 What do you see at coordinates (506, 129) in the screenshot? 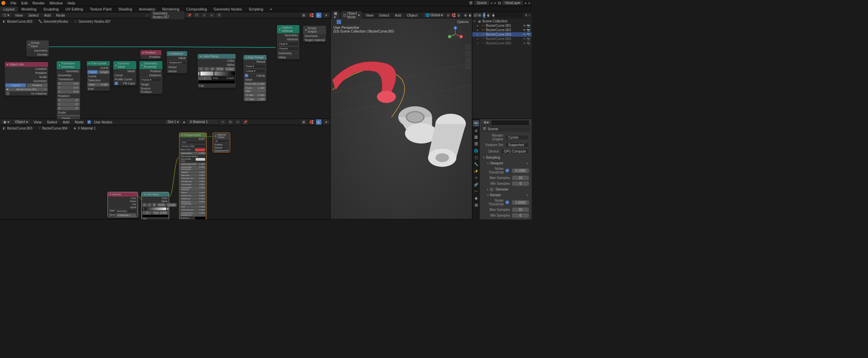
I see `datapath-breadcrumb: 🎬 Scene` at bounding box center [506, 129].